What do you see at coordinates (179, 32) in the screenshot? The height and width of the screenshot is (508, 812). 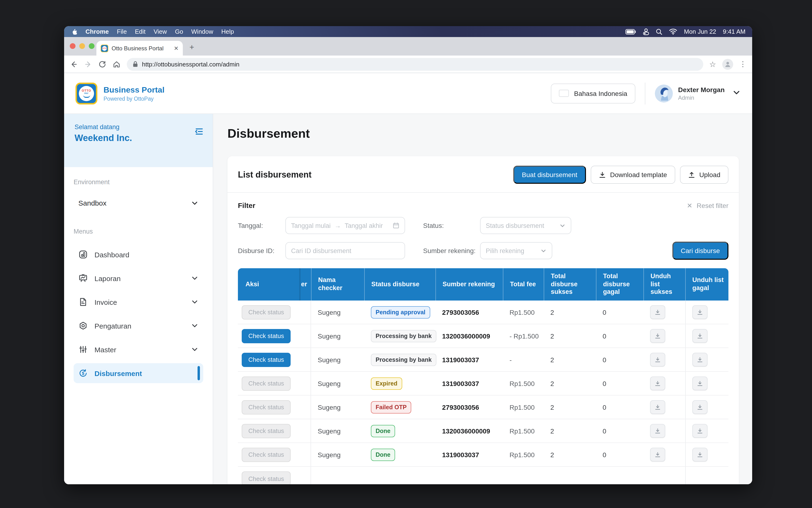 I see `menu-go: Go` at bounding box center [179, 32].